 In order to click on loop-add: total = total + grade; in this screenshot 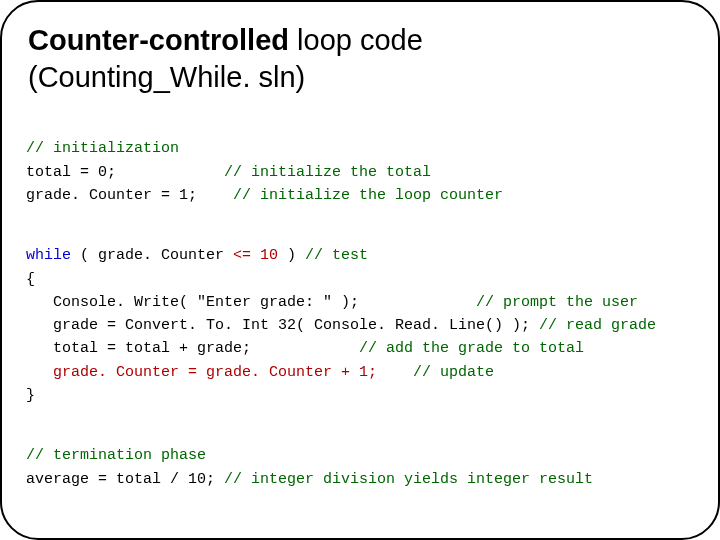, I will do `click(138, 348)`.